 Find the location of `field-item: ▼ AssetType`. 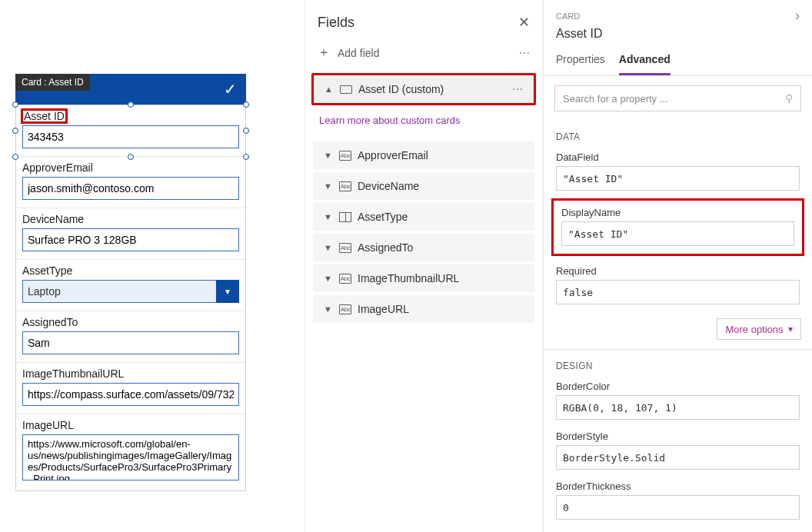

field-item: ▼ AssetType is located at coordinates (424, 217).